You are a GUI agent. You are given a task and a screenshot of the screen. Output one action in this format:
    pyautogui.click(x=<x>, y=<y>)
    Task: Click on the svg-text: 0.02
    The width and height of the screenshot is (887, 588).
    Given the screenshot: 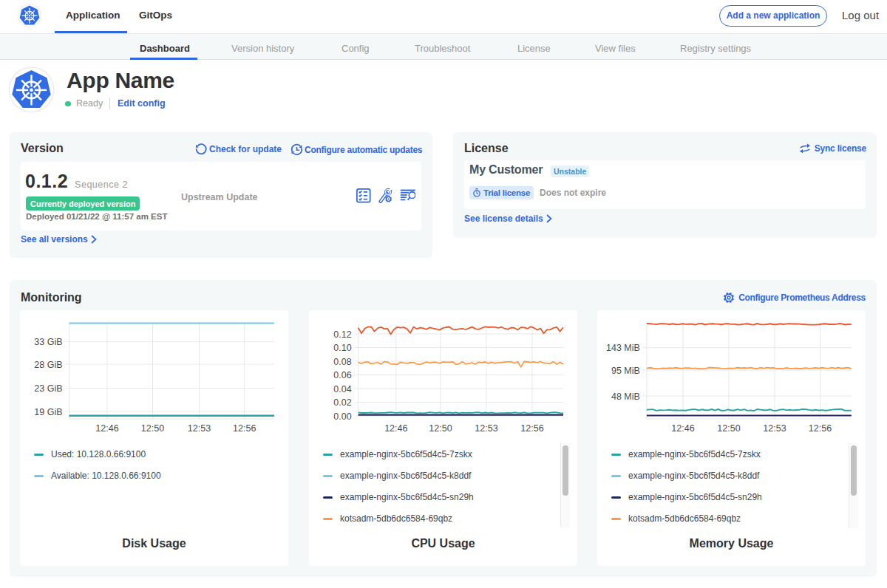 What is the action you would take?
    pyautogui.click(x=342, y=403)
    